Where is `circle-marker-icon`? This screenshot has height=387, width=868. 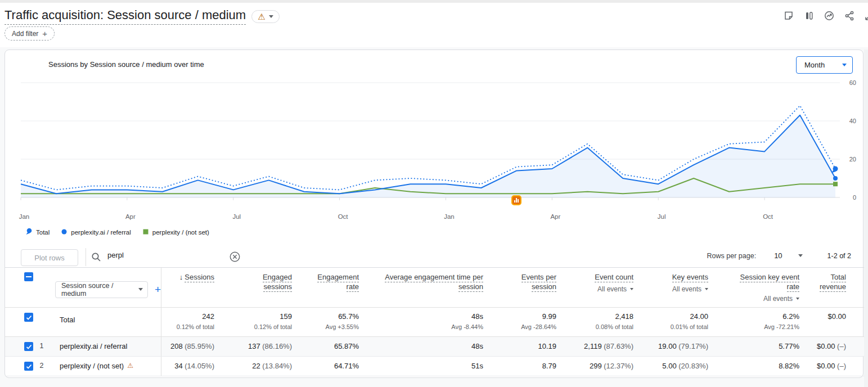
circle-marker-icon is located at coordinates (64, 232).